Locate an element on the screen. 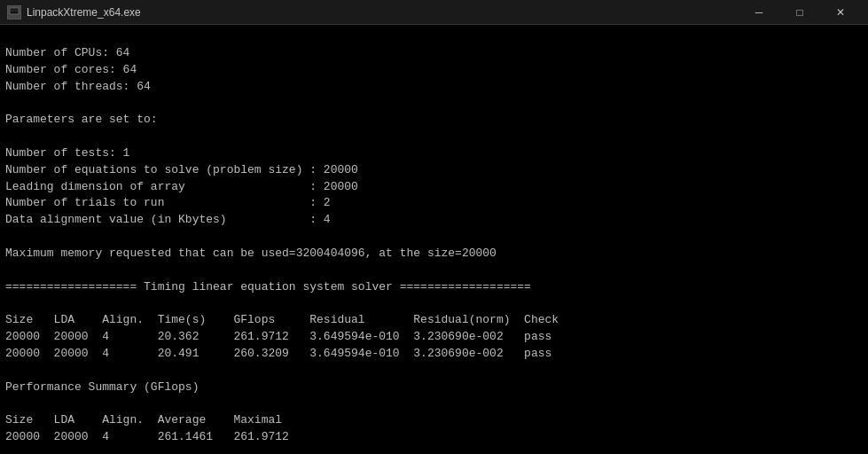  console-line: =================== Timing linear equati… is located at coordinates (434, 287).